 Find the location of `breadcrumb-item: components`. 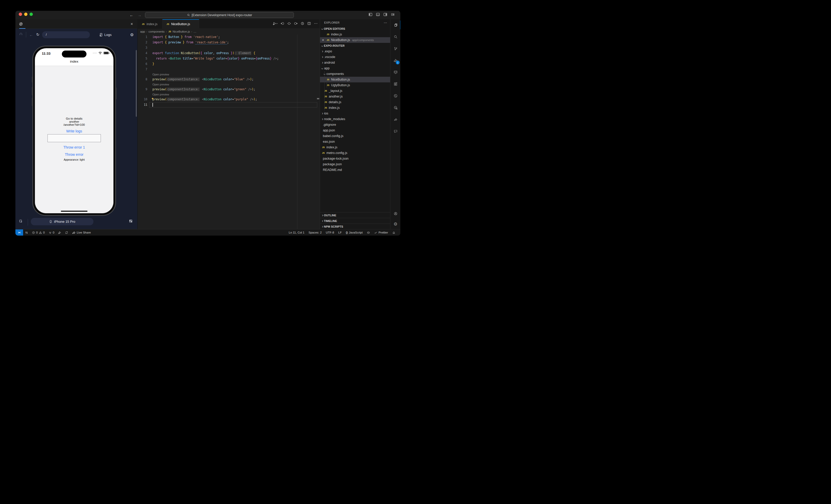

breadcrumb-item: components is located at coordinates (157, 32).